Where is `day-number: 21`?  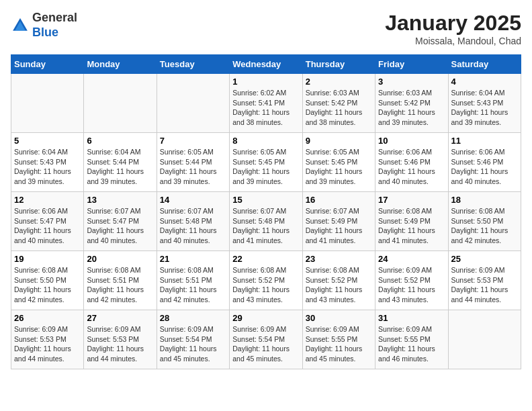 day-number: 21 is located at coordinates (193, 259).